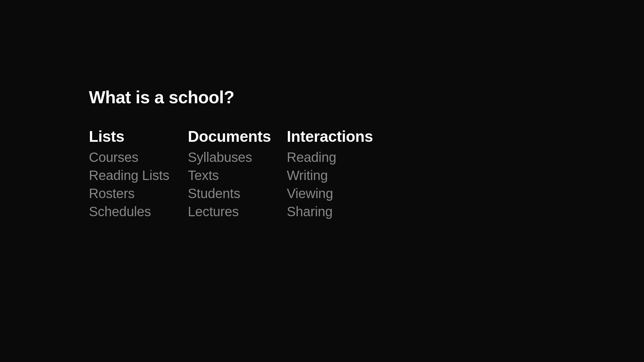 The height and width of the screenshot is (362, 644). What do you see at coordinates (237, 174) in the screenshot?
I see `columns-container: ListsCoursesReading ListsRostersSchedule…` at bounding box center [237, 174].